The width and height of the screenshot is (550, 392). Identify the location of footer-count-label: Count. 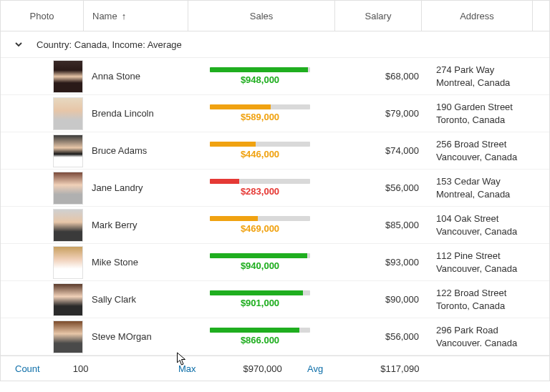
(27, 369).